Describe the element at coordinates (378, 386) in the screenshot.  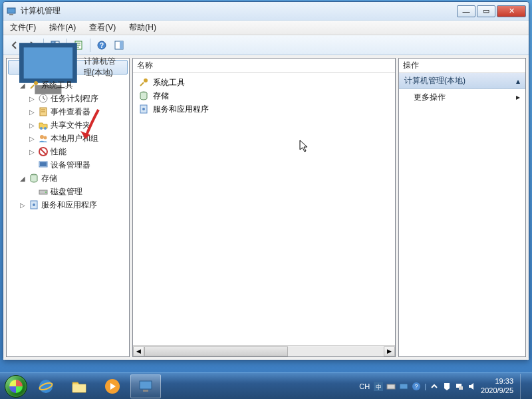
I see `ime-icon: 中` at that location.